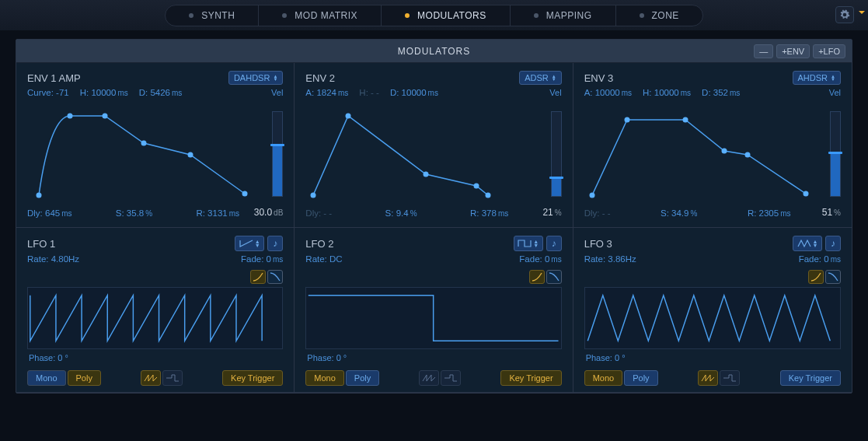 This screenshot has height=441, width=868. I want to click on collapse-button: —, so click(763, 51).